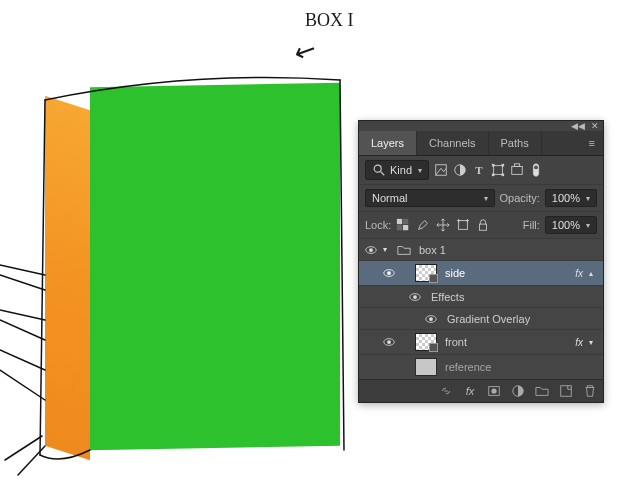  Describe the element at coordinates (481, 297) in the screenshot. I see `layer-effects: Effects` at that location.